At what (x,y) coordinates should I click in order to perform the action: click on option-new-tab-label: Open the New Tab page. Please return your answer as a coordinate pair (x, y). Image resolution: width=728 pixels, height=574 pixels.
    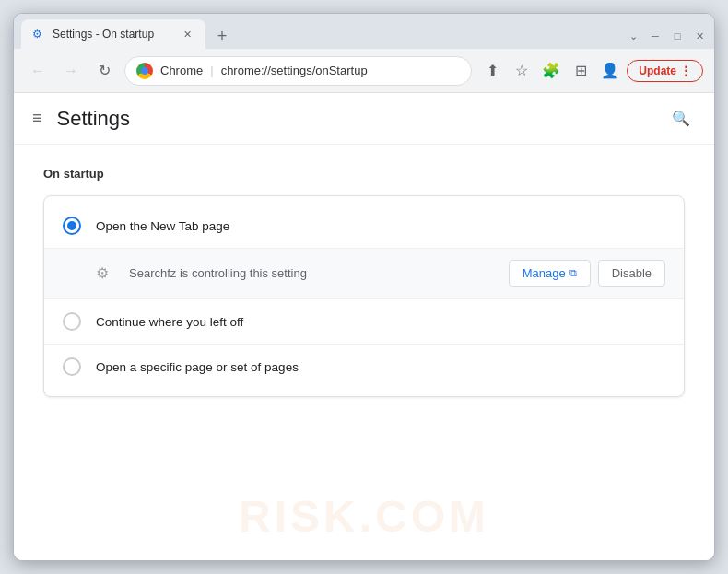
    Looking at the image, I should click on (162, 227).